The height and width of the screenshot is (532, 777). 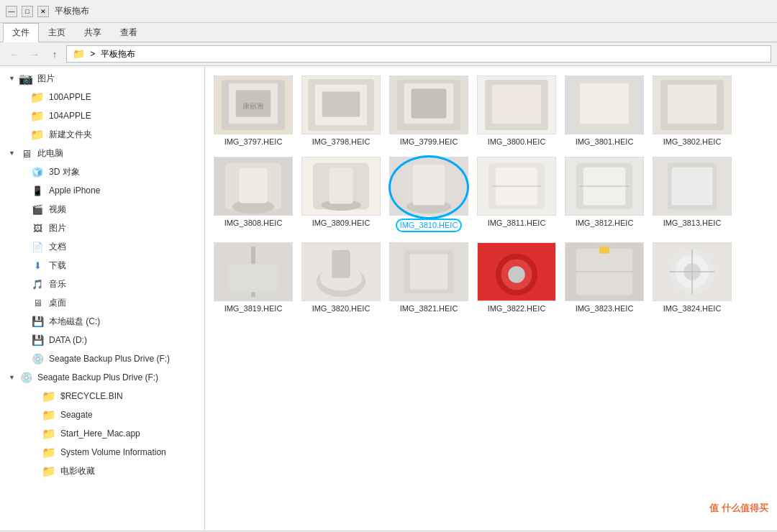 I want to click on this-pc-icon: 🖥, so click(x=26, y=153).